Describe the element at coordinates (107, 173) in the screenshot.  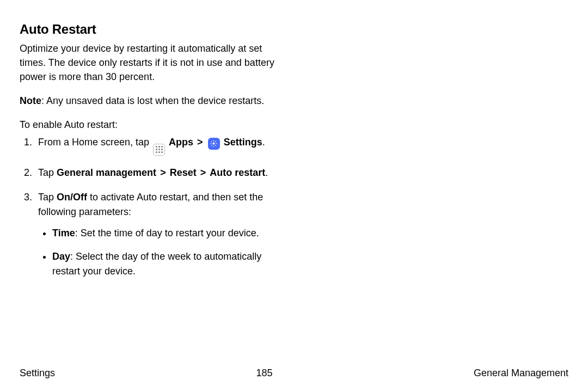
I see `step-2-path-1: General management` at that location.